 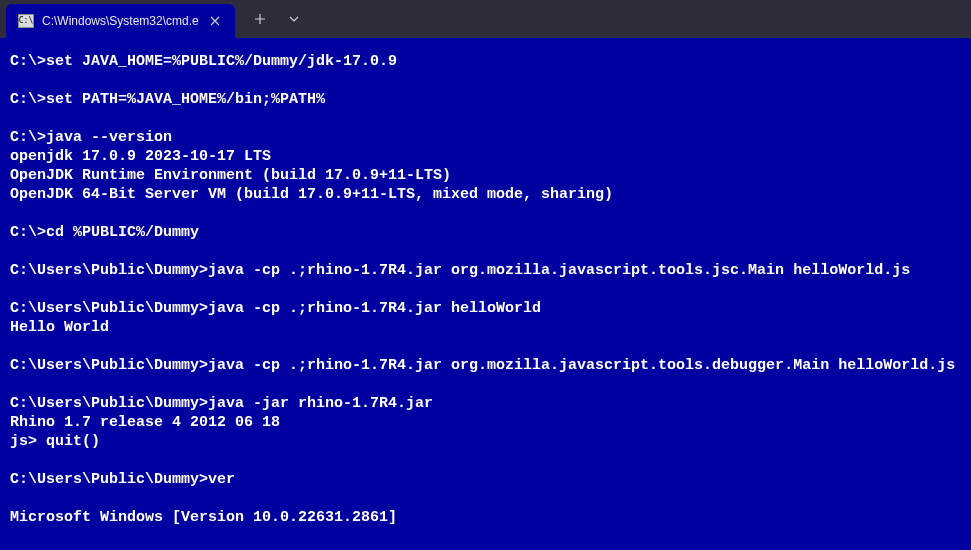 I want to click on terminal-line: js> quit(), so click(x=486, y=442).